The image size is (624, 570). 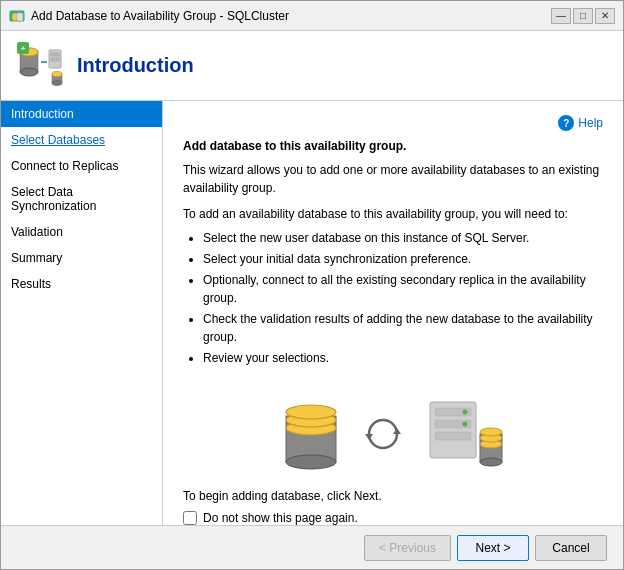 I want to click on sidebar-item-summary: Summary, so click(x=82, y=258).